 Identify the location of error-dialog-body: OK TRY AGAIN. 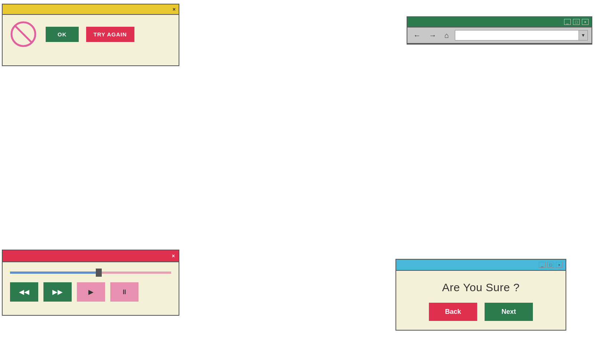
(91, 34).